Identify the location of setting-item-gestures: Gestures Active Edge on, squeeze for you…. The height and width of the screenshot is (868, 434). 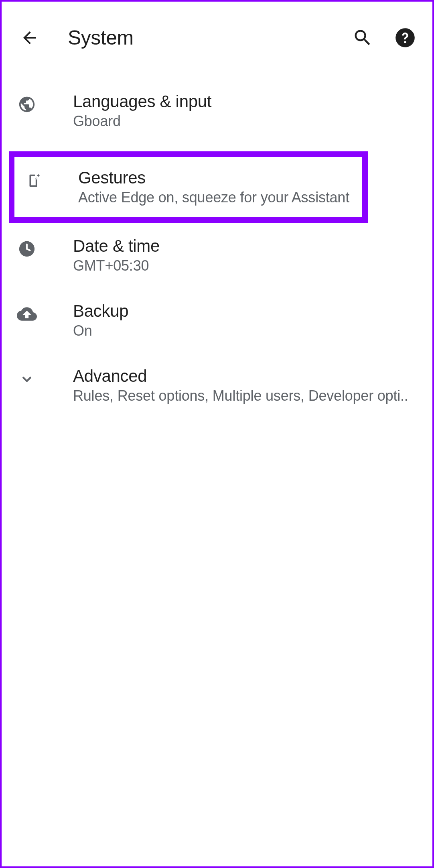
(217, 183).